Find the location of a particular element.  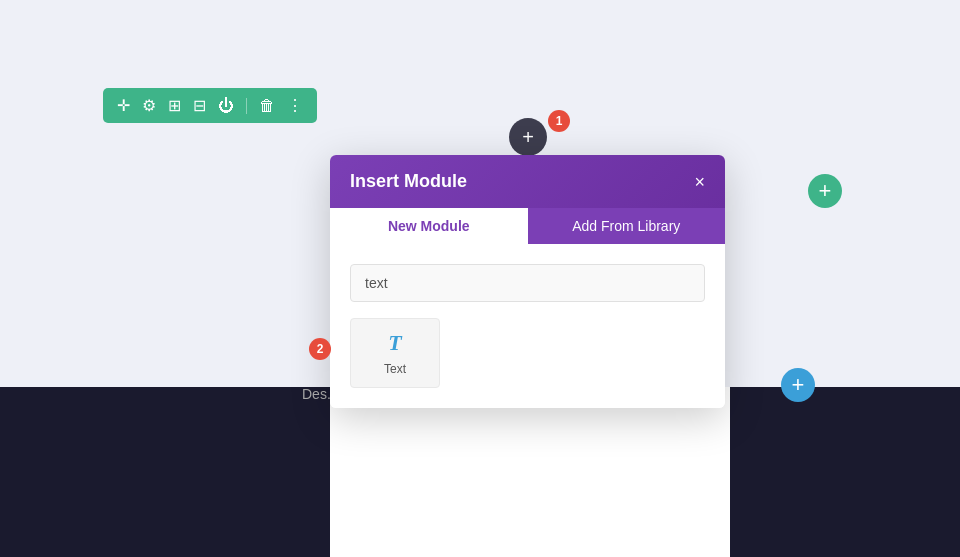

modal-header: Insert Module × is located at coordinates (528, 182).